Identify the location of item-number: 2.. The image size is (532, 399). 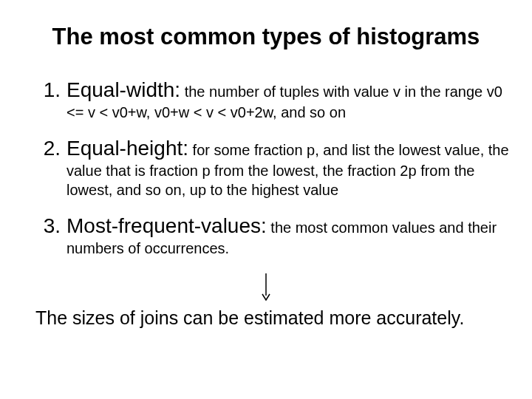
(44, 149).